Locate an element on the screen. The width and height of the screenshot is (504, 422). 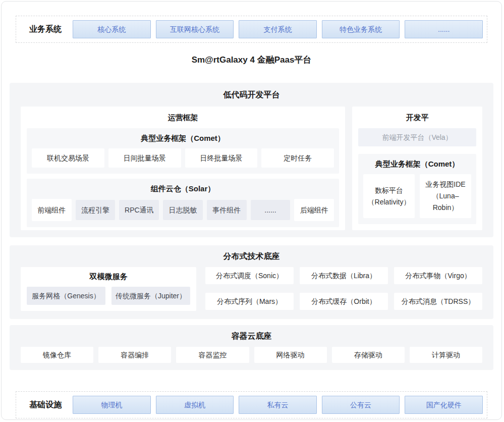
infrastructure-label: 基础设施 is located at coordinates (45, 405).